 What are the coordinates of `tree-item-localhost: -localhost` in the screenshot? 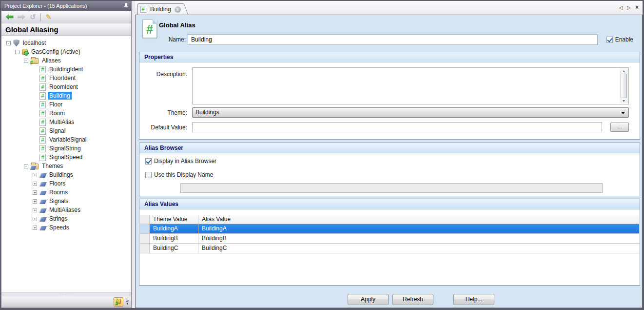 It's located at (66, 43).